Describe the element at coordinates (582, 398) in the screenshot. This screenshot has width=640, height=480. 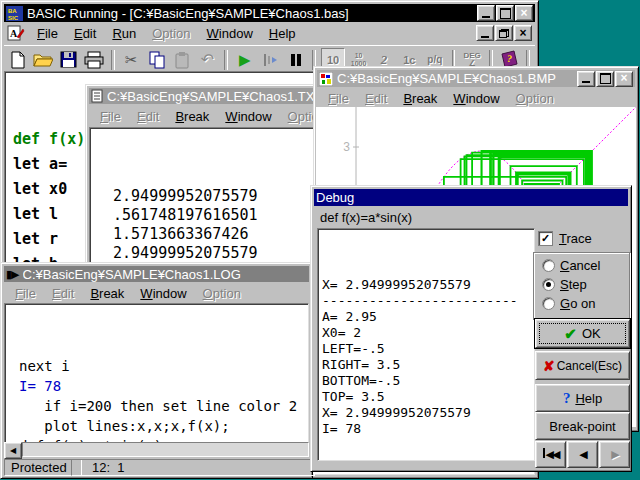
I see `help-button: ? Help` at that location.